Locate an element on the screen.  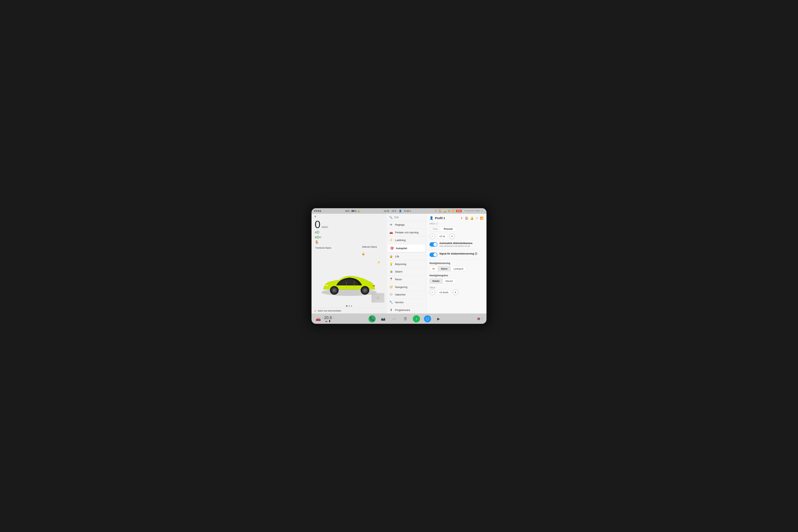
speed-limit-absolut: Absolut is located at coordinates (449, 281).